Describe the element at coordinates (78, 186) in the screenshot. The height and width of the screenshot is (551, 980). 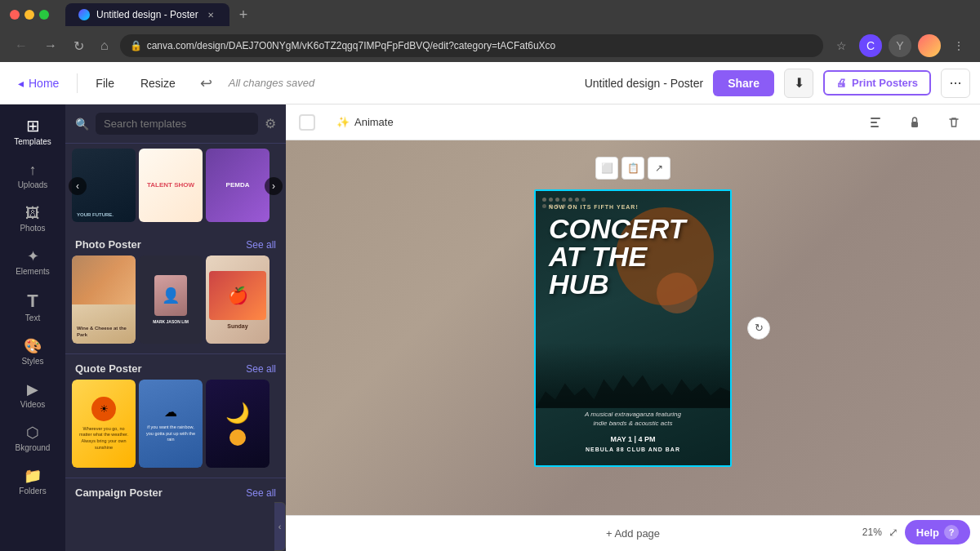
I see `carousel-prev-button: ‹` at that location.